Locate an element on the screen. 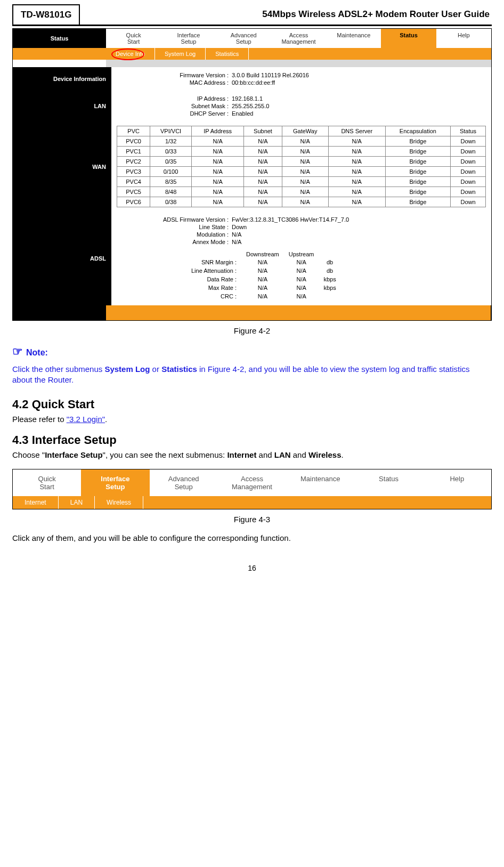 The image size is (504, 867). bottom-paragraph: Click any of them, and you will be able … is located at coordinates (252, 538).